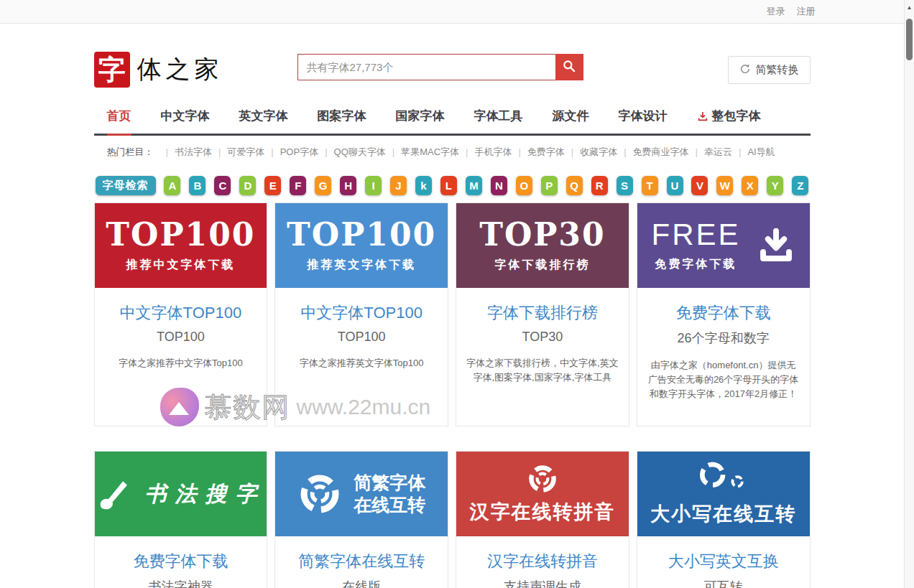 The width and height of the screenshot is (914, 588). What do you see at coordinates (806, 11) in the screenshot?
I see `register-link: 注册` at bounding box center [806, 11].